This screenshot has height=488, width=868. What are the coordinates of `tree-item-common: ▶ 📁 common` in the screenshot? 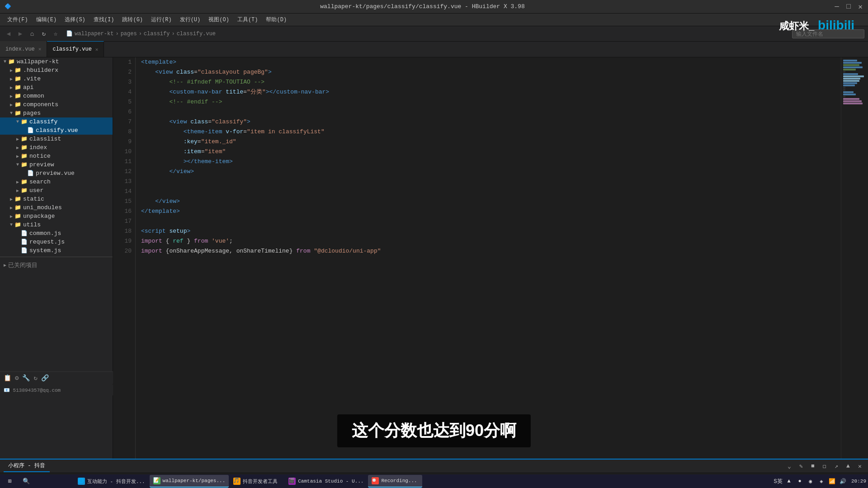 It's located at (56, 96).